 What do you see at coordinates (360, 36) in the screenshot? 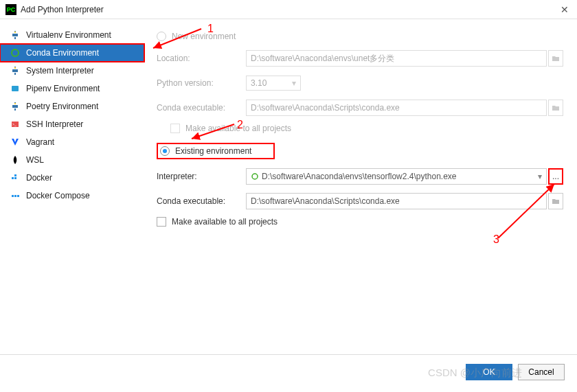
I see `new-env-radio-row: New environment` at bounding box center [360, 36].